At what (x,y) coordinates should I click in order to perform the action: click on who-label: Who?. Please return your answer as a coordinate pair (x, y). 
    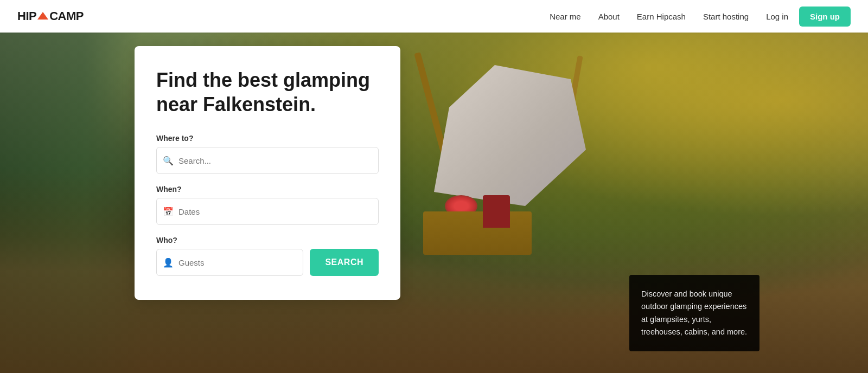
    Looking at the image, I should click on (230, 240).